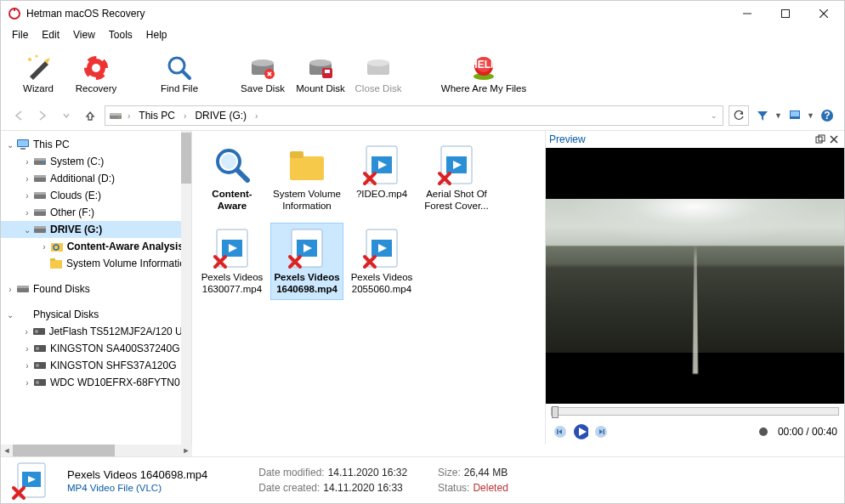  I want to click on sidebar-scrollbar, so click(186, 287).